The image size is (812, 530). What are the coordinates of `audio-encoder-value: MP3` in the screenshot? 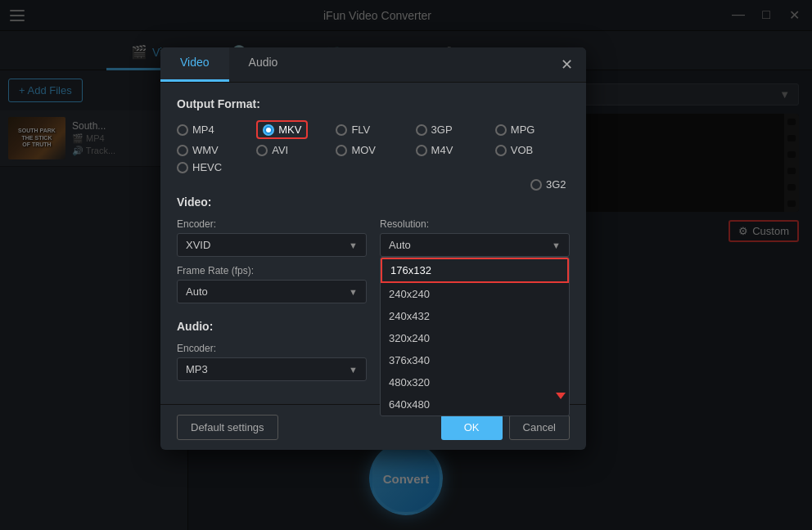 It's located at (196, 370).